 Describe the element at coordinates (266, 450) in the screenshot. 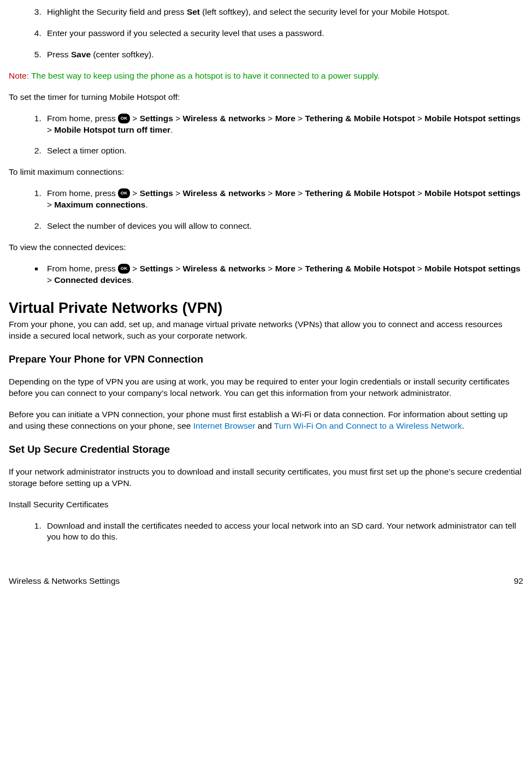

I see `heading-credential-storage: Set Up Secure Credential Storage` at that location.